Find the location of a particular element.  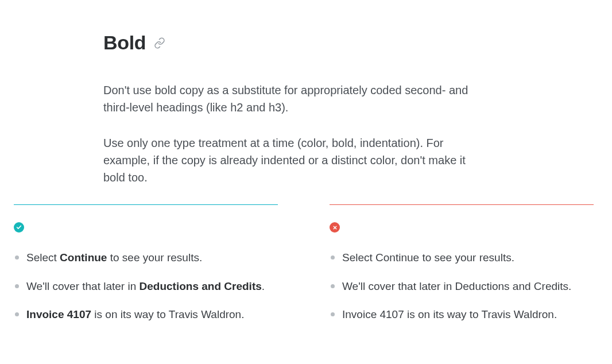

intro-paragraph-1: Don't use bold copy as a substitute for … is located at coordinates (293, 99).